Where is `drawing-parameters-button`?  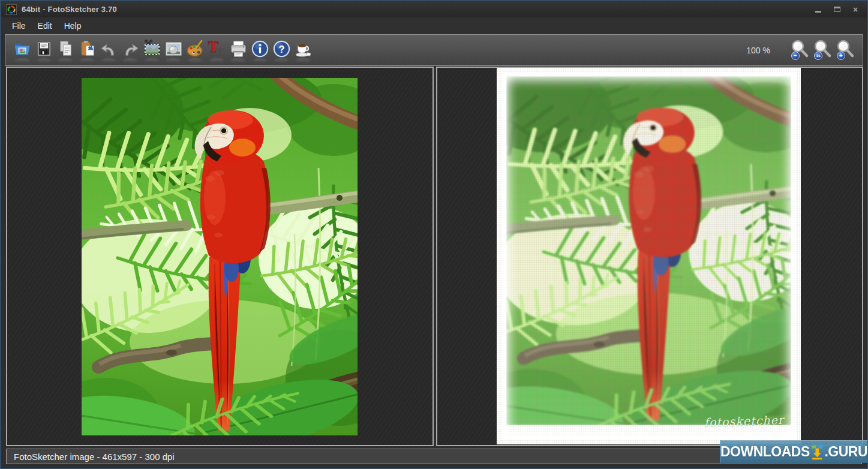 drawing-parameters-button is located at coordinates (195, 50).